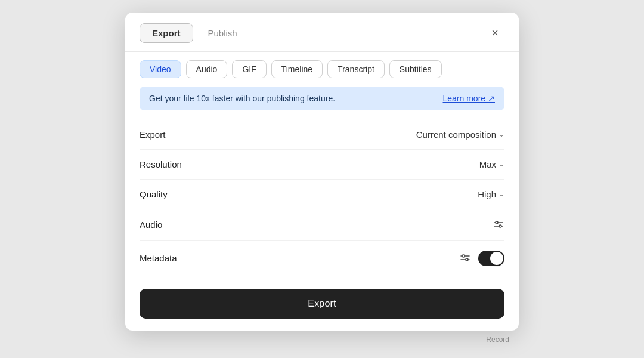 Image resolution: width=644 pixels, height=358 pixels. I want to click on sub-tabs-bar: Video Audio GIF Timeline Transcript Subt…, so click(322, 68).